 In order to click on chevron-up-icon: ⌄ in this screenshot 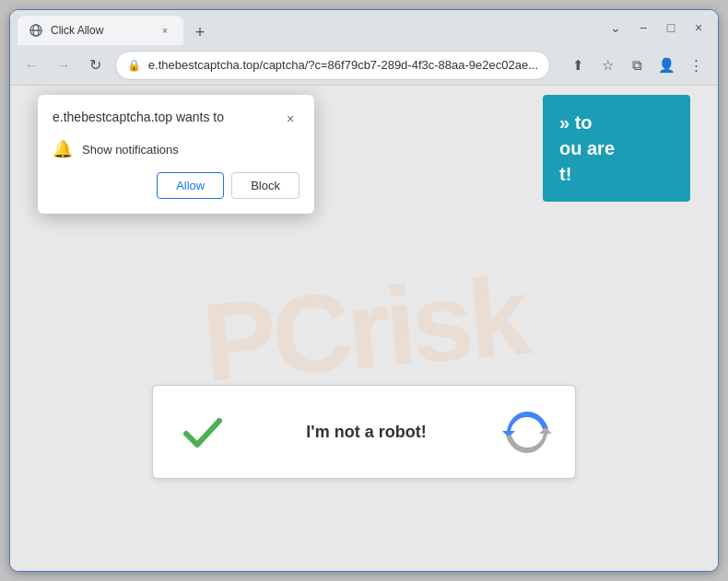, I will do `click(616, 28)`.